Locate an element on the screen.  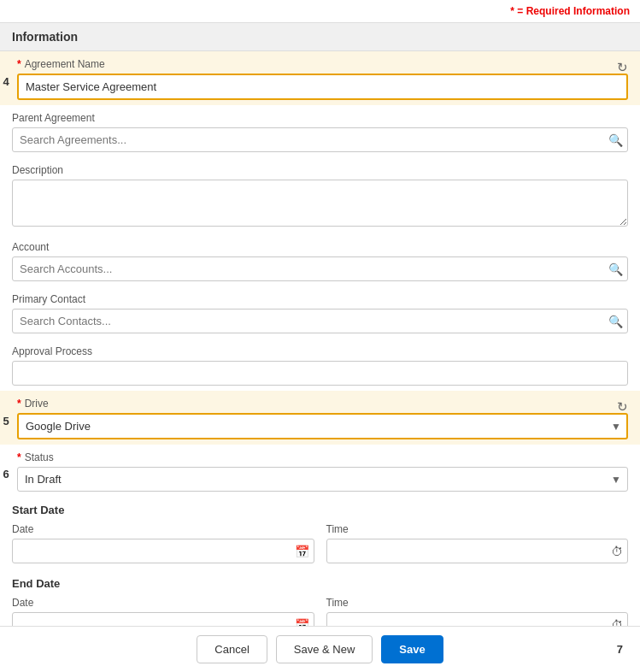
start-date-calendar-icon: 📅 is located at coordinates (302, 551).